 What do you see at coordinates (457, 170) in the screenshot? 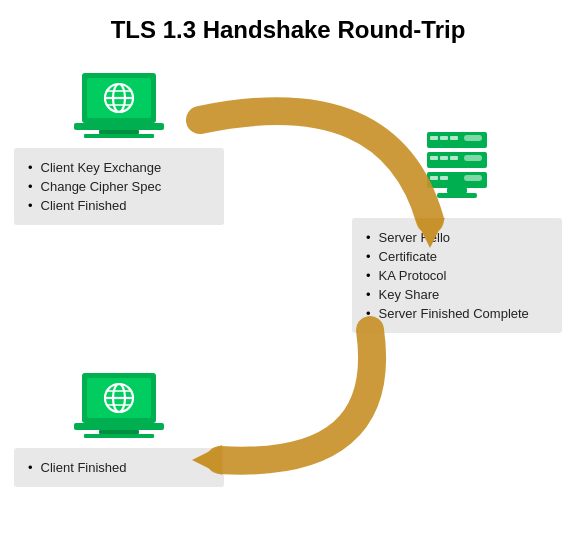
I see `server-icon` at bounding box center [457, 170].